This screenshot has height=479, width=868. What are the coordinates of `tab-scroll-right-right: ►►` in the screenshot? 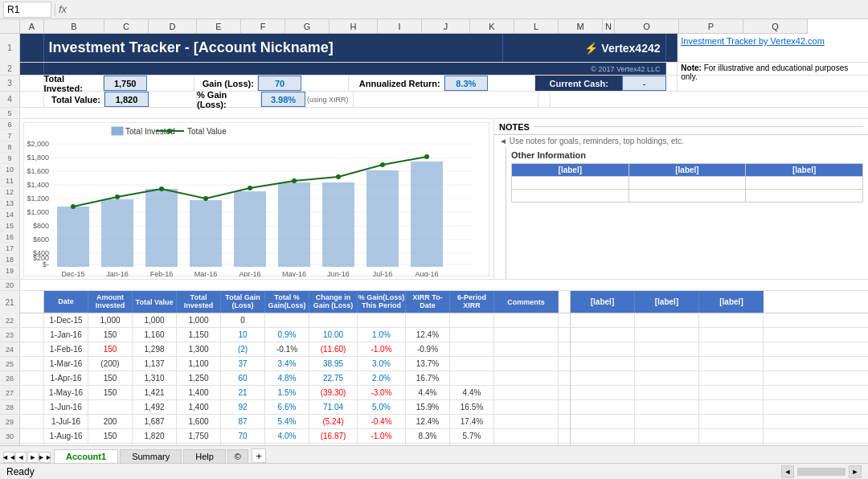 It's located at (45, 457).